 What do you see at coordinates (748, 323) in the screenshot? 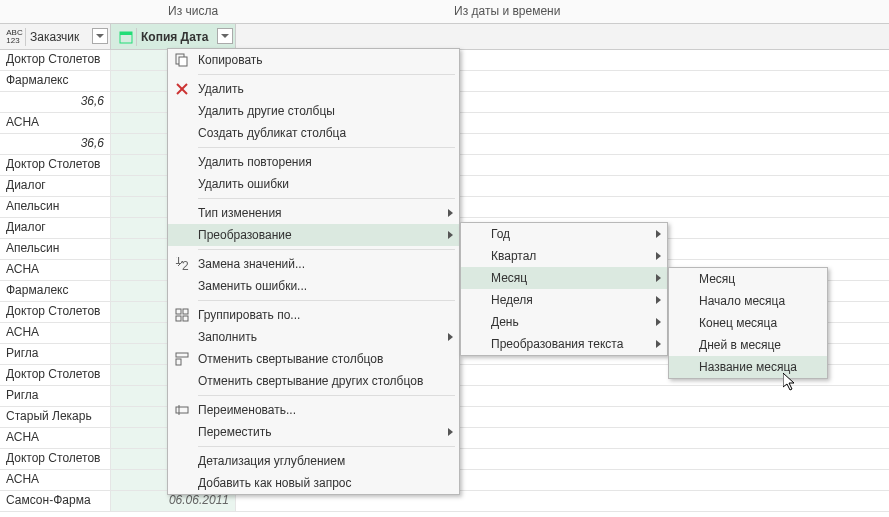
I see `submenu-month: МесяцНачало месяцаКонец месяцаДней в мес…` at bounding box center [748, 323].